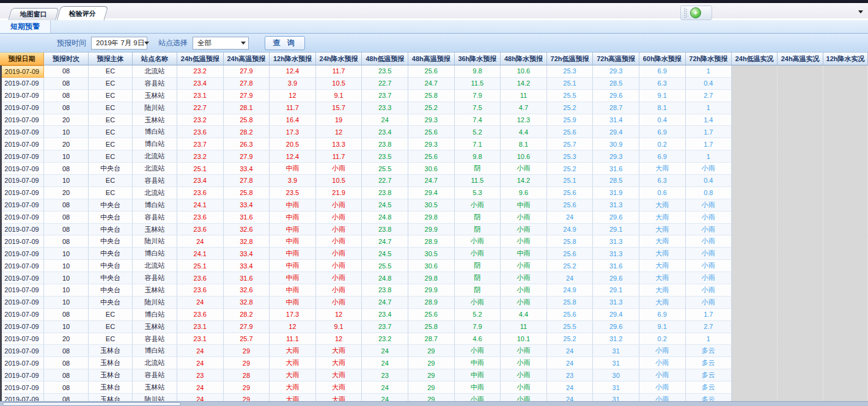 This screenshot has width=868, height=406. Describe the element at coordinates (247, 254) in the screenshot. I see `table-cell: 33.4` at that location.